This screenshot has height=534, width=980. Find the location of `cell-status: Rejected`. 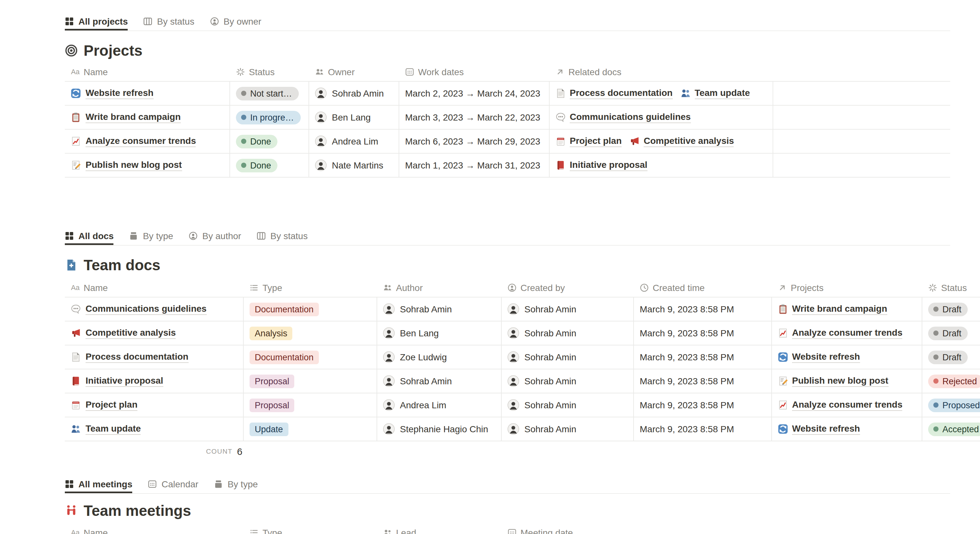

cell-status: Rejected is located at coordinates (951, 381).